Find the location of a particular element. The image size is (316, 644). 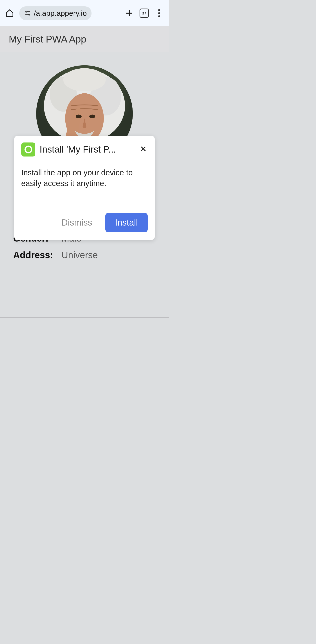

dialog-title: Install 'My First P... is located at coordinates (87, 150).